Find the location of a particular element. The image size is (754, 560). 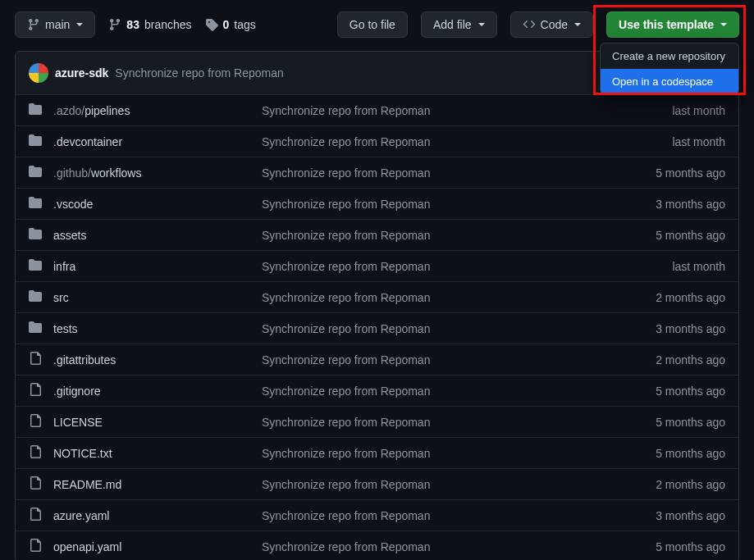

tags-count: 0 is located at coordinates (226, 25).